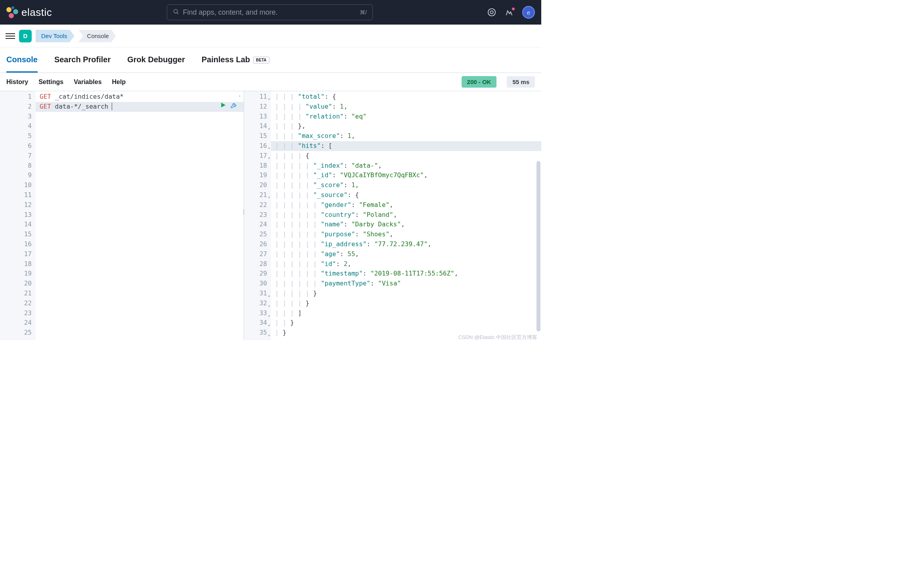 This screenshot has height=586, width=924. Describe the element at coordinates (229, 106) in the screenshot. I see `row-actions` at that location.